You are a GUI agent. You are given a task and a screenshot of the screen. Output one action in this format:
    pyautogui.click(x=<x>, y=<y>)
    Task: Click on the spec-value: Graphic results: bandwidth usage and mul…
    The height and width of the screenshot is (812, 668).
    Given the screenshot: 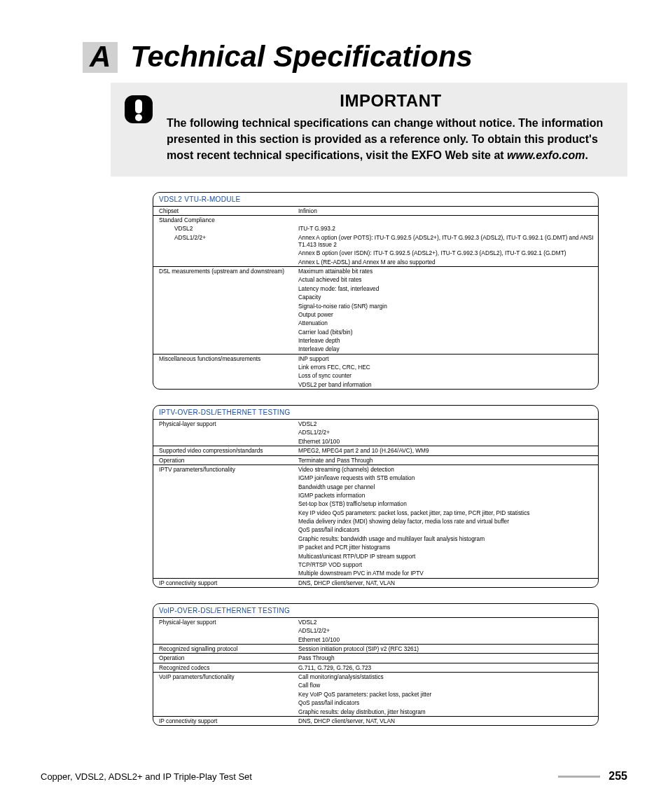 What is the action you would take?
    pyautogui.click(x=445, y=539)
    